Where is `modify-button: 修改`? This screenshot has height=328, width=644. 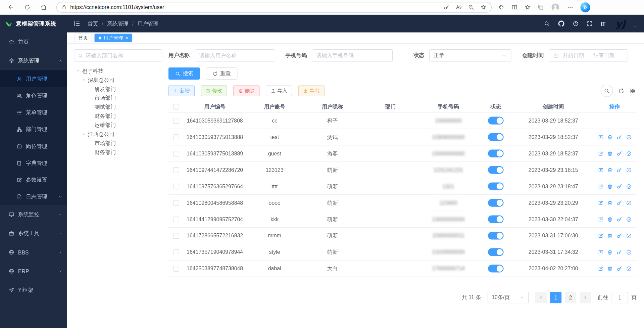 modify-button: 修改 is located at coordinates (214, 91).